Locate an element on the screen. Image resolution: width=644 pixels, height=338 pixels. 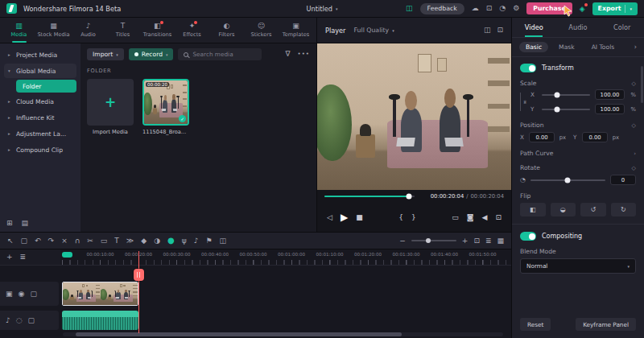
track-grid-icon: ▦ is located at coordinates (501, 241).